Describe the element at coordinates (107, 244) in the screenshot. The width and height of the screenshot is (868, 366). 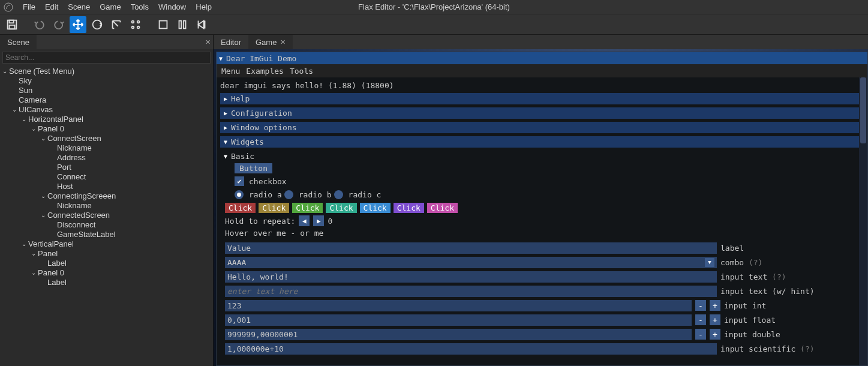
I see `tree-item: ⌄VerticalPanel` at that location.